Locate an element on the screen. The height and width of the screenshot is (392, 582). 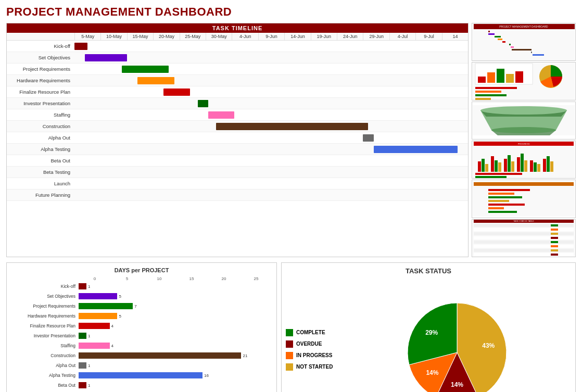
legend-color is located at coordinates (289, 333).